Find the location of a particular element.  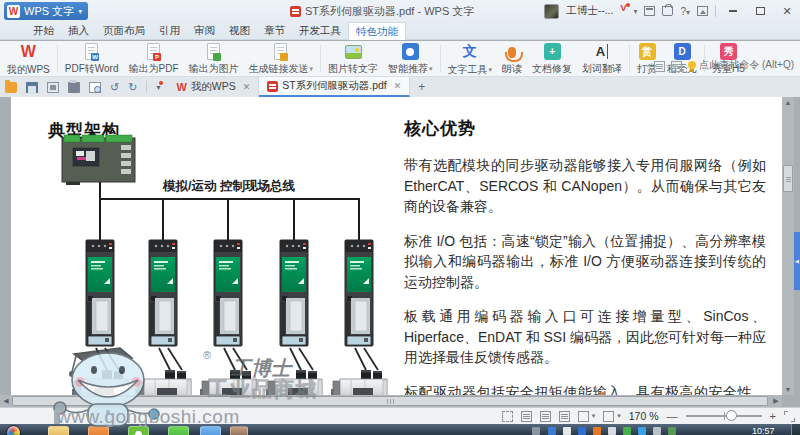

read-mode-icon is located at coordinates (526, 416).